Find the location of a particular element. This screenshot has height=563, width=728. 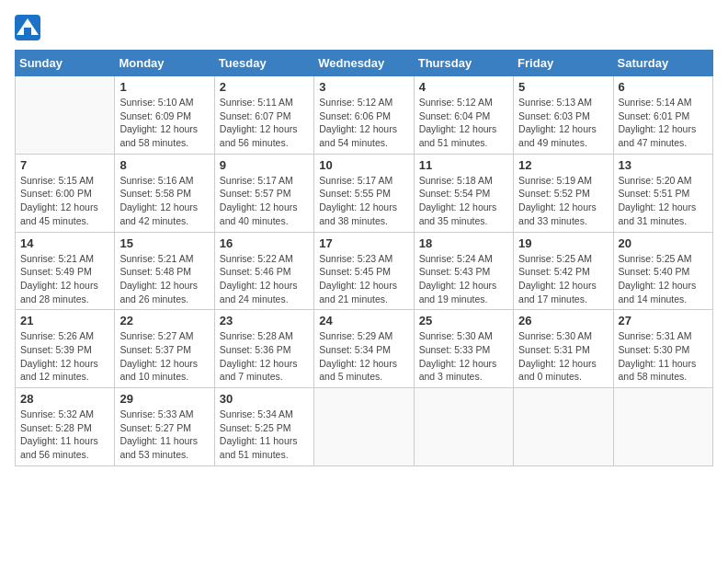

day-info: Sunrise: 5:17 AMSunset: 5:55 PMDaylight:… is located at coordinates (364, 201).